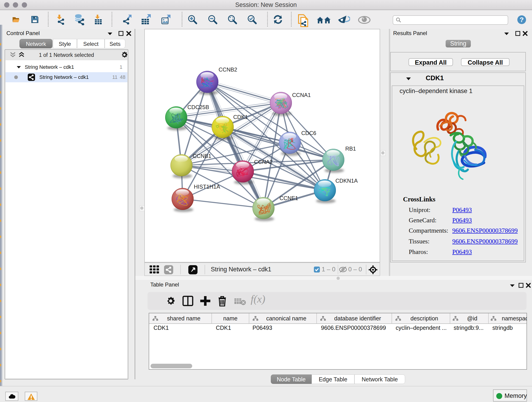  I want to click on svg-text: CCNA1, so click(302, 95).